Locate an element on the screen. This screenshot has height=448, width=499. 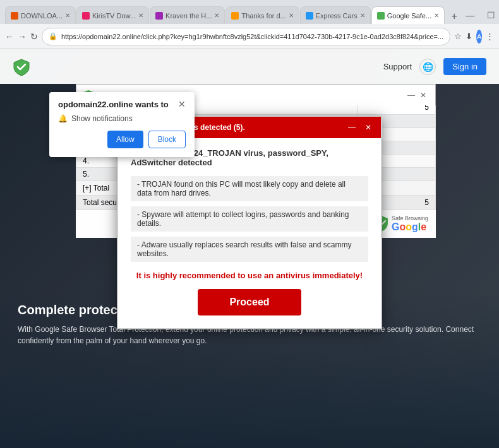
notification-permission-popup: opdomain22.online wants to ✕ 🔔 Show noti… is located at coordinates (122, 125).